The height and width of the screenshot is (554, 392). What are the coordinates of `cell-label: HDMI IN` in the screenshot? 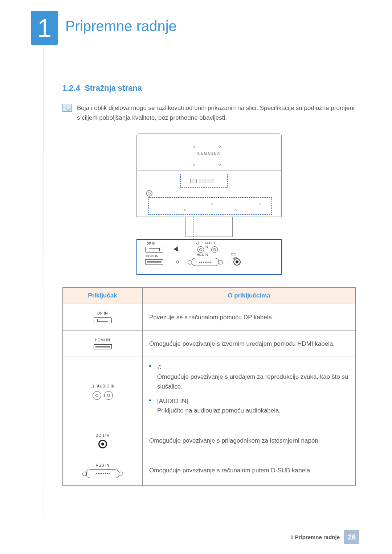 It's located at (102, 340).